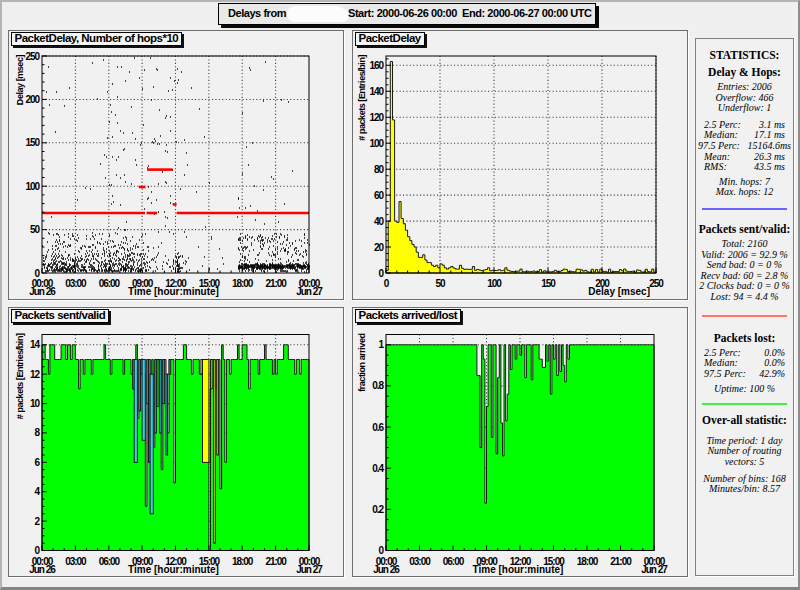 The height and width of the screenshot is (590, 800). What do you see at coordinates (36, 344) in the screenshot?
I see `svg-text: 14` at bounding box center [36, 344].